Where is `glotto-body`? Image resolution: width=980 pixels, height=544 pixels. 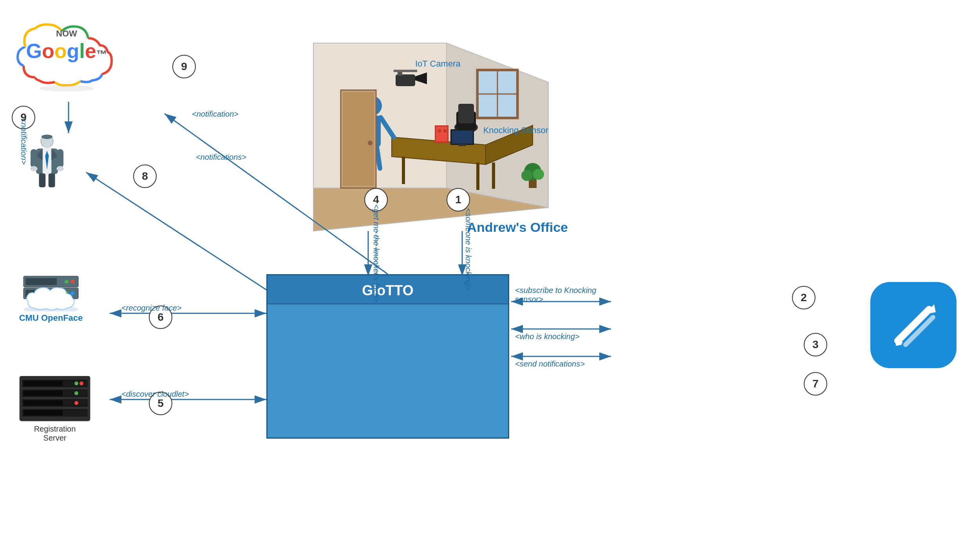
glotto-body is located at coordinates (388, 371).